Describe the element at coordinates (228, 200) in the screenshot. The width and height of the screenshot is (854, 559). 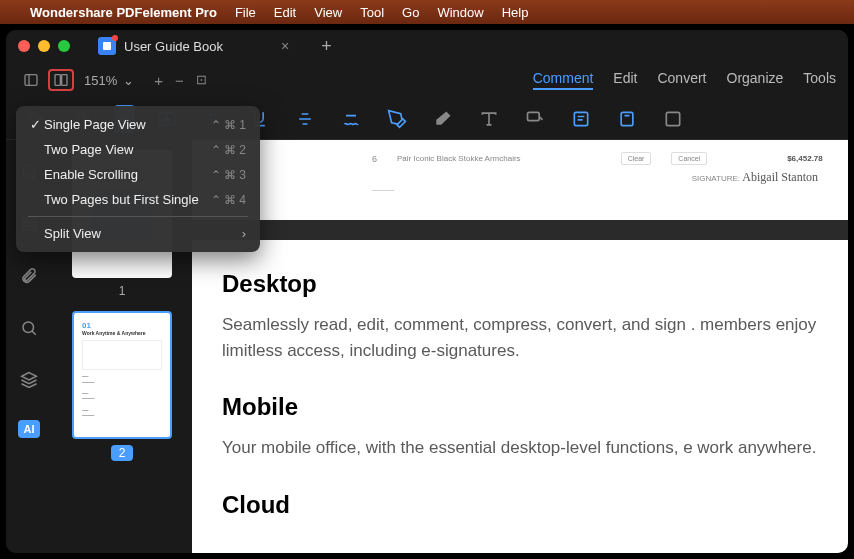
I see `shortcut-label: ⌃ ⌘ 4` at that location.